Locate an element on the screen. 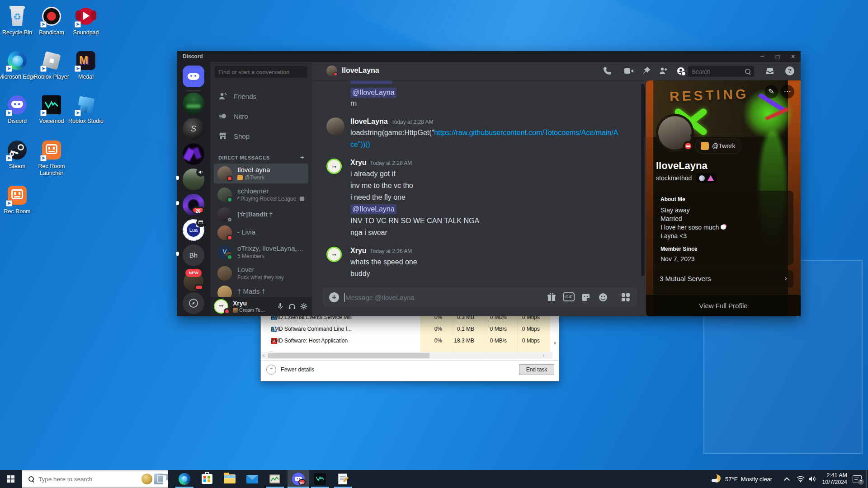  desktop-icon-bandicam: ➤ Bandicam is located at coordinates (52, 21).